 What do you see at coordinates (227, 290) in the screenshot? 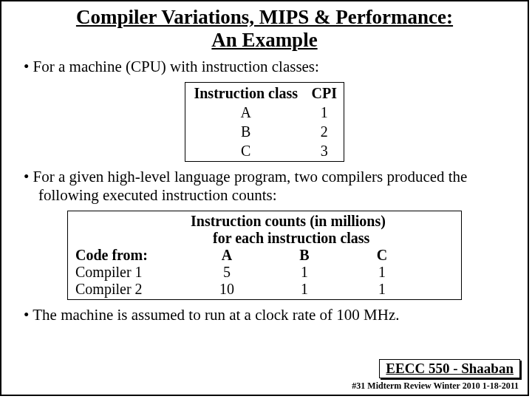
I see `cell-a: 10` at bounding box center [227, 290].